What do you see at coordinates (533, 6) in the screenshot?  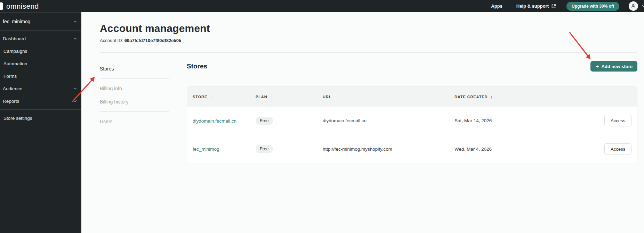 I see `help-support-label: Help & support` at bounding box center [533, 6].